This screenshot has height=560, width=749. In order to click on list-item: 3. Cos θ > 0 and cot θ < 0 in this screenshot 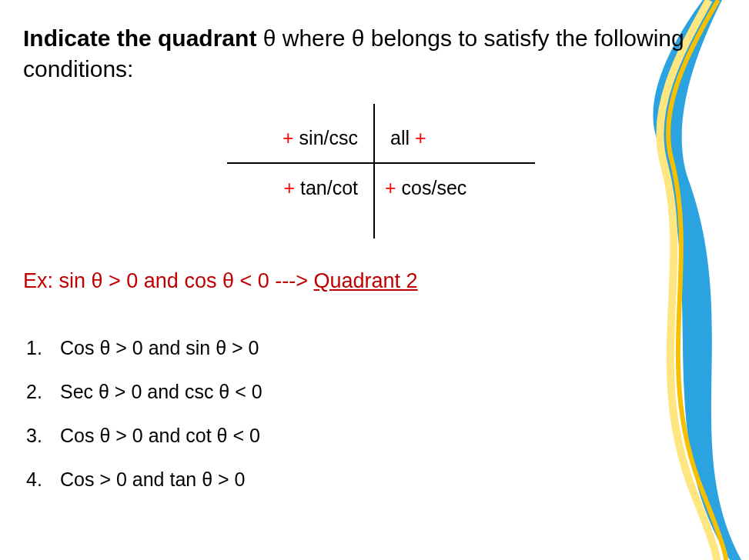, I will do `click(293, 435)`.